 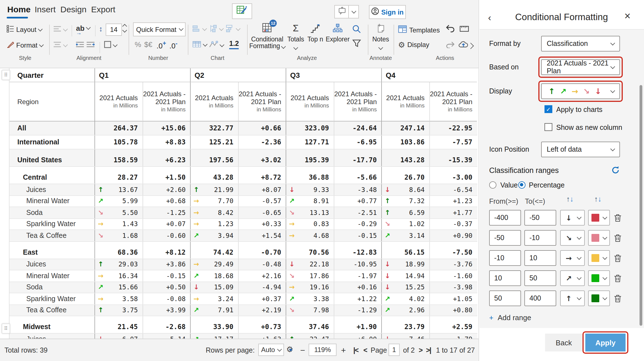 I want to click on font-size-input: 14, so click(x=114, y=30).